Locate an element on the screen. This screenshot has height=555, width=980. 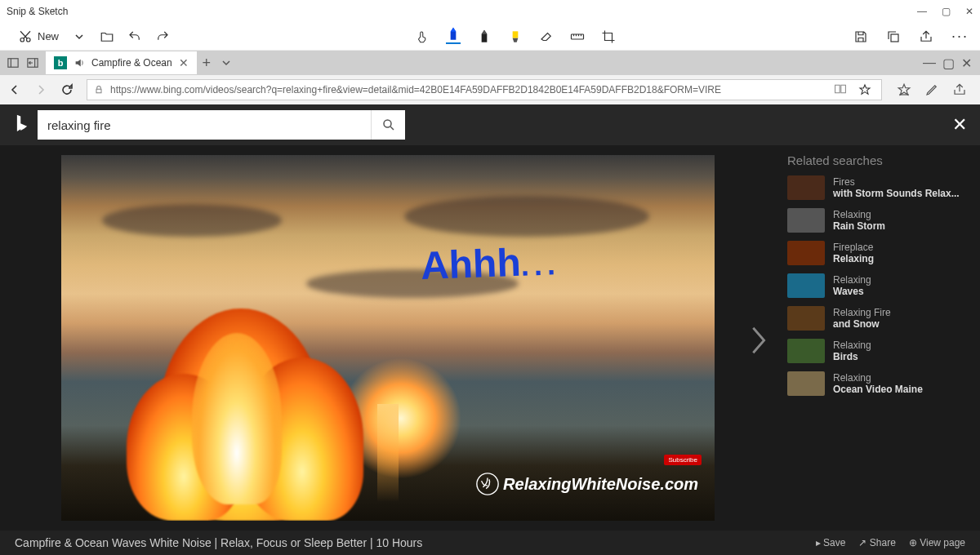
browser-addressbar: https://www.bing.com/videos/search?q=rel… is located at coordinates (490, 90).